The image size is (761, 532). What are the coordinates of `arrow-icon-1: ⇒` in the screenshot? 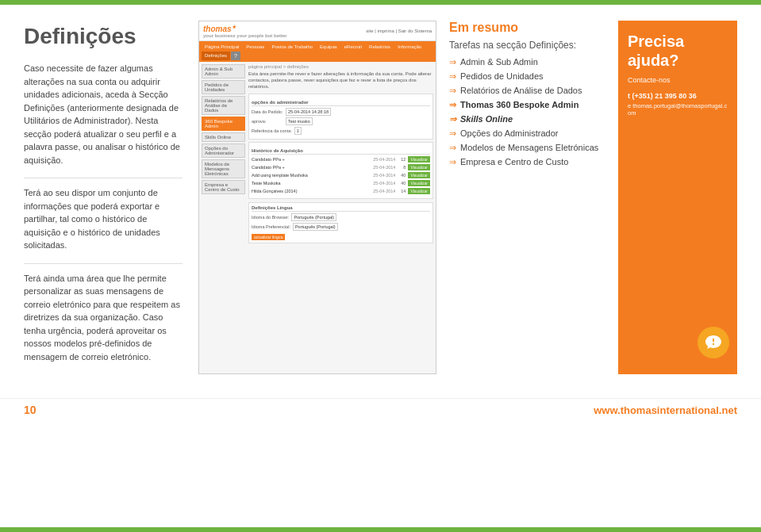 It's located at (452, 62).